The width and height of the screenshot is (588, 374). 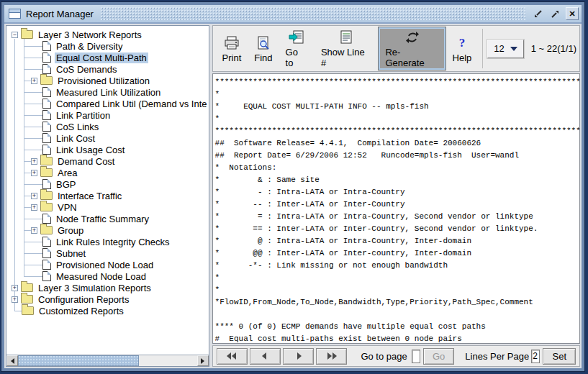 I want to click on report-line: * = : Intra-LATA or Intra-Country, Secon…, so click(x=397, y=217).